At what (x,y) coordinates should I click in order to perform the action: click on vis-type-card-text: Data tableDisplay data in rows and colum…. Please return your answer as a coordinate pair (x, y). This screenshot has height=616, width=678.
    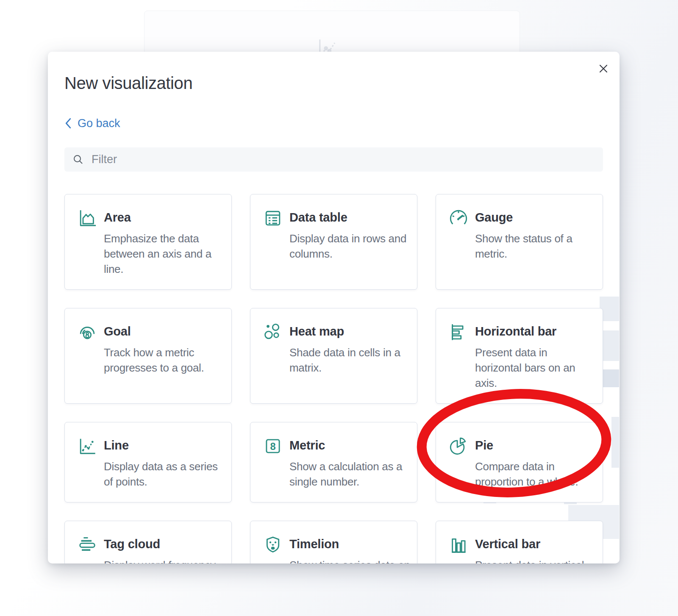
    Looking at the image, I should click on (350, 242).